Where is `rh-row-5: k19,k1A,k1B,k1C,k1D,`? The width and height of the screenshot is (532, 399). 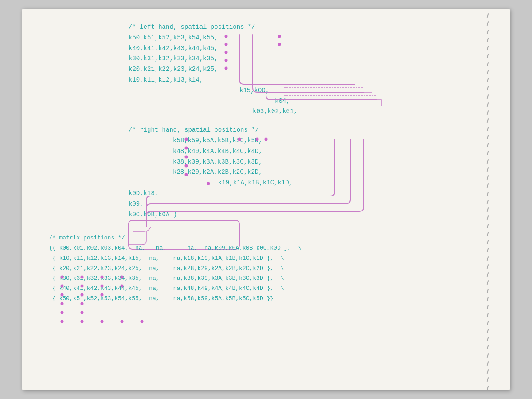
rh-row-5: k19,k1A,k1B,k1C,k1D, is located at coordinates (262, 183).